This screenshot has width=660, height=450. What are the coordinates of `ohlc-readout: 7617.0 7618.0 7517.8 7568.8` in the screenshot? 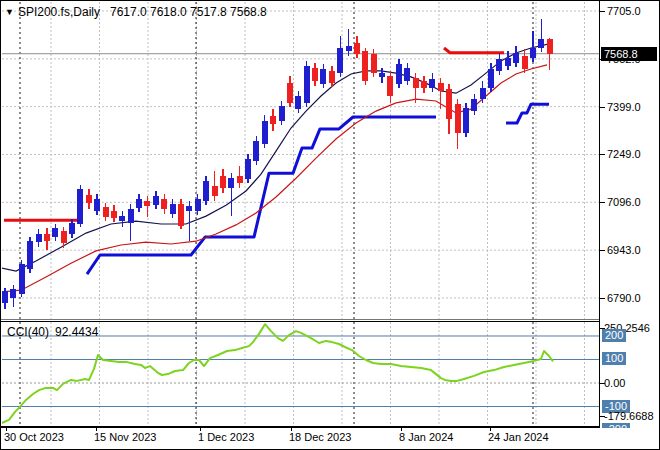 It's located at (188, 12).